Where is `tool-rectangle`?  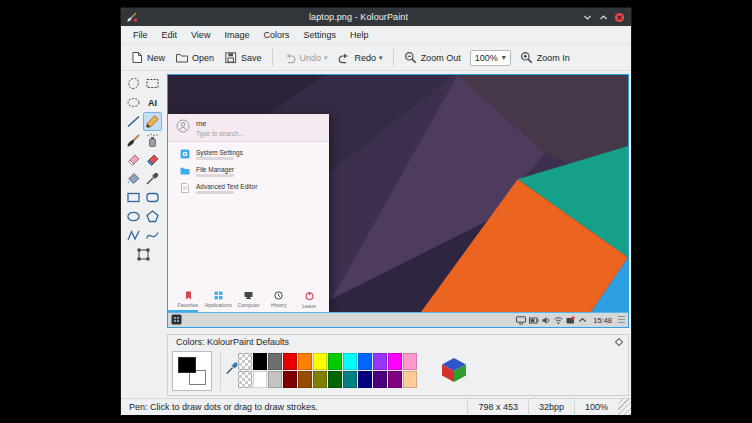 tool-rectangle is located at coordinates (134, 198).